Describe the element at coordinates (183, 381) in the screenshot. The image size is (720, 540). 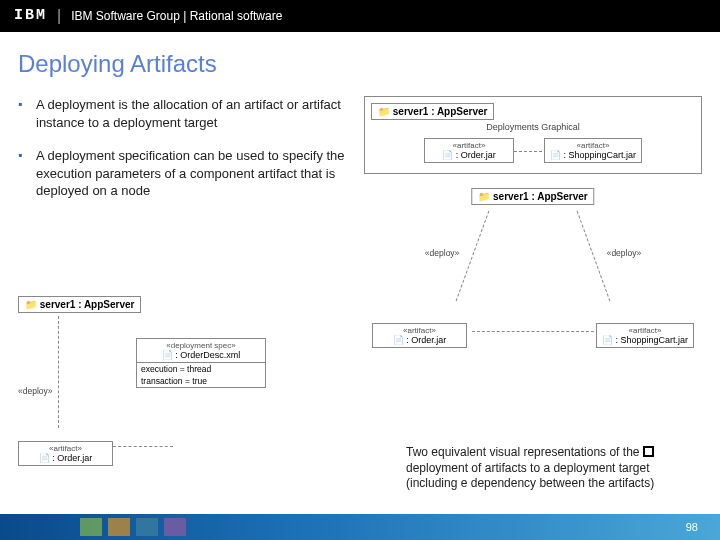
I see `uml-diagram-bottom-left: 📁 server1 : AppServer «deploy» «deployme…` at that location.